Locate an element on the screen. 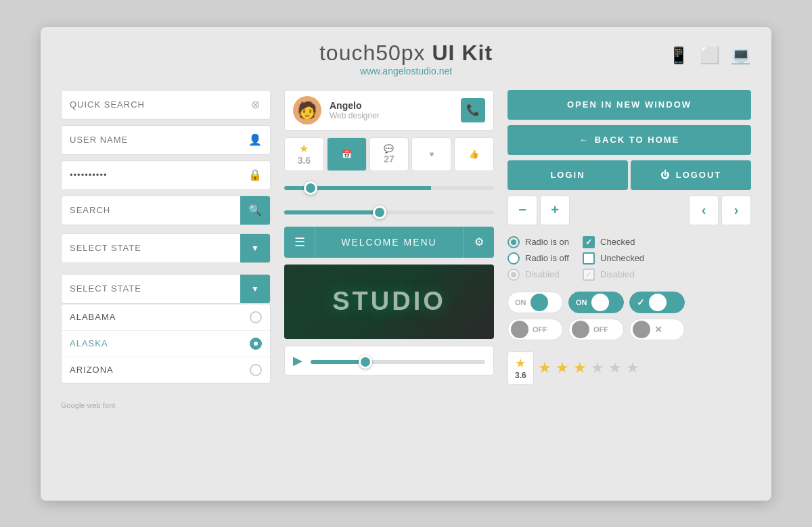 This screenshot has width=812, height=527. back-to-home-button: ← BACK TO HOME is located at coordinates (629, 140).